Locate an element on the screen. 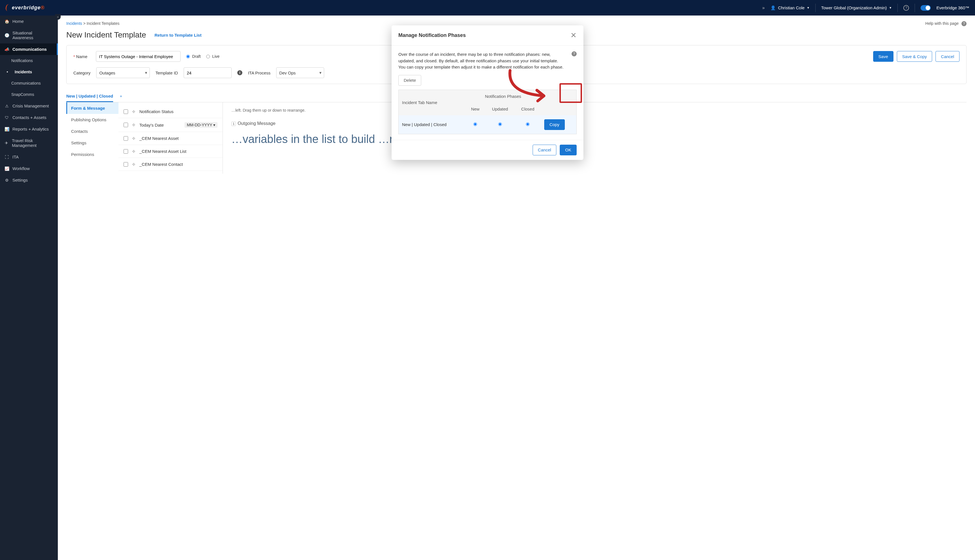 The image size is (975, 560). variable-row: ✥Today's DateMM-DD-YYYY ▾ is located at coordinates (171, 125).